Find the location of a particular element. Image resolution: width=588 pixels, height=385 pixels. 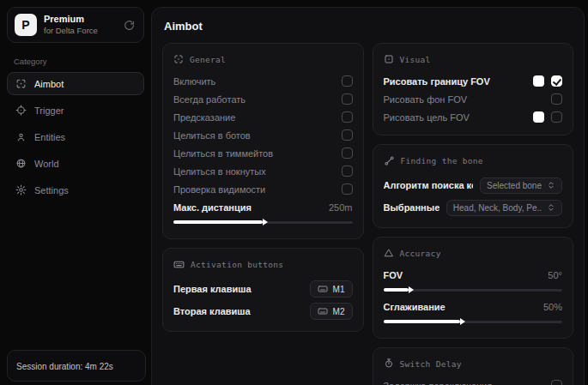

toggle-label: Целиться в ботов is located at coordinates (212, 135).